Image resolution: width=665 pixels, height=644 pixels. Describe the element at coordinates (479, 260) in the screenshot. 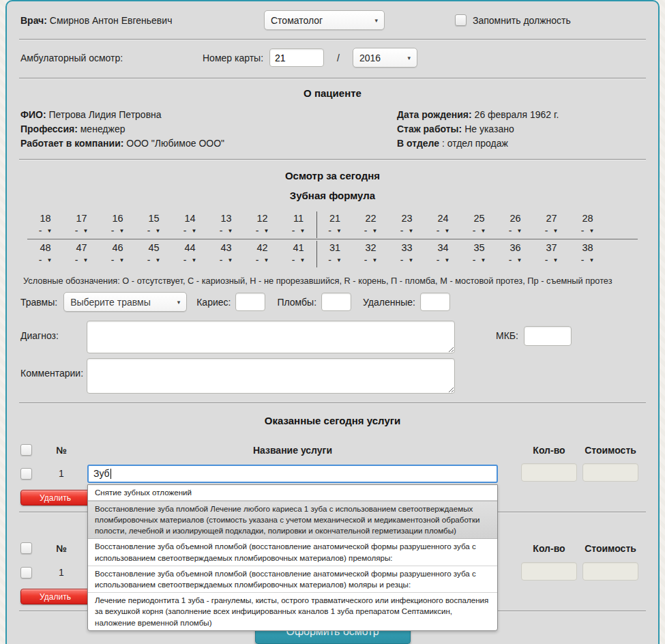

I see `tooth-status-select-35: -▼` at that location.